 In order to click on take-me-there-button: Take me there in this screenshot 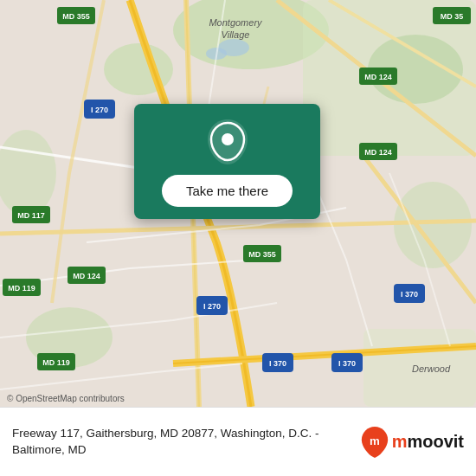, I will do `click(227, 190)`.